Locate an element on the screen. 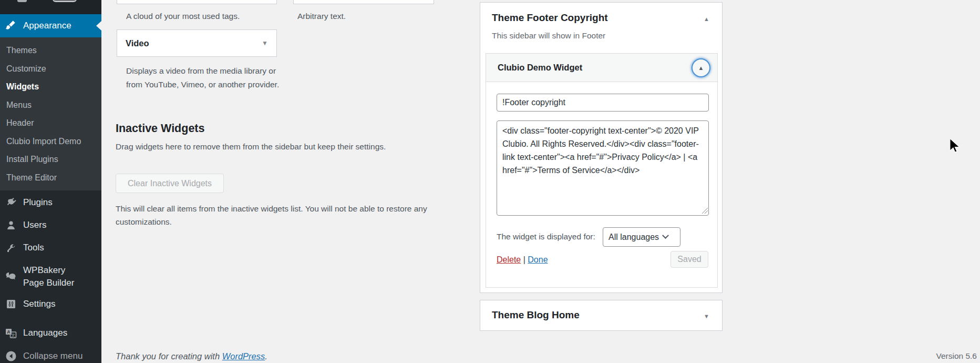 The image size is (980, 363). translation-icon: A文 is located at coordinates (11, 333).